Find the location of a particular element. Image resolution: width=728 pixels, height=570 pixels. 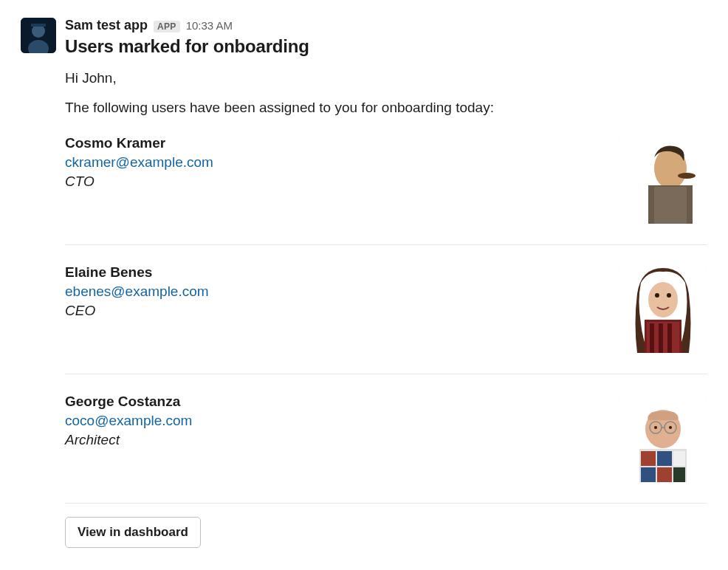

intro-text: The following users have been assigned t… is located at coordinates (386, 108).